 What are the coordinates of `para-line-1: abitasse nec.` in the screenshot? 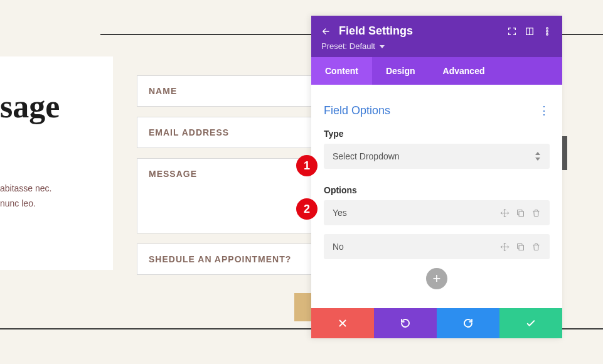 It's located at (26, 188).